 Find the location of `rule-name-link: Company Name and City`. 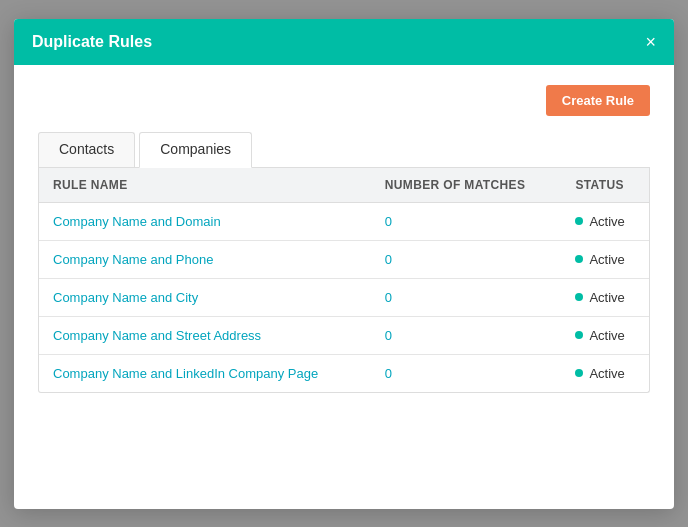

rule-name-link: Company Name and City is located at coordinates (126, 298).